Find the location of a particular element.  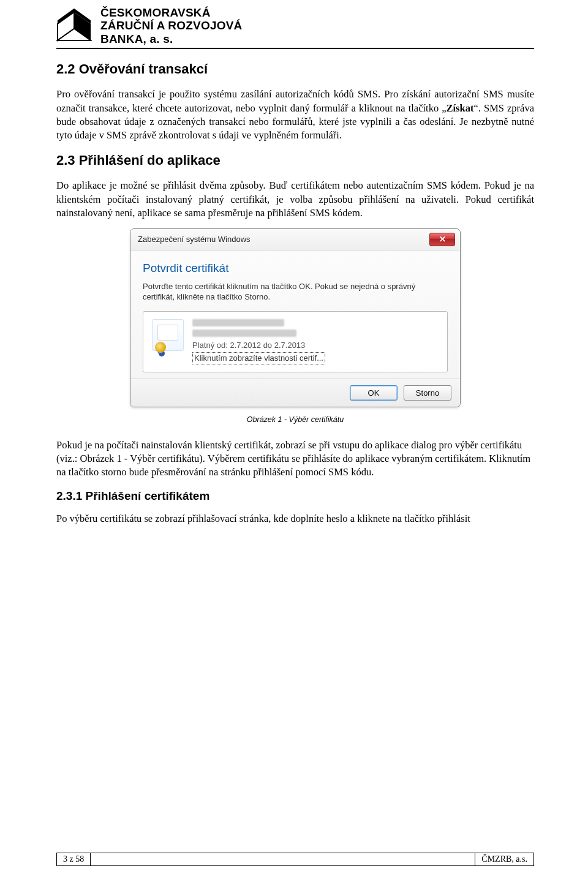

cert-validity: Platný od: 2.7.2012 do 2.7.2013 is located at coordinates (258, 345).